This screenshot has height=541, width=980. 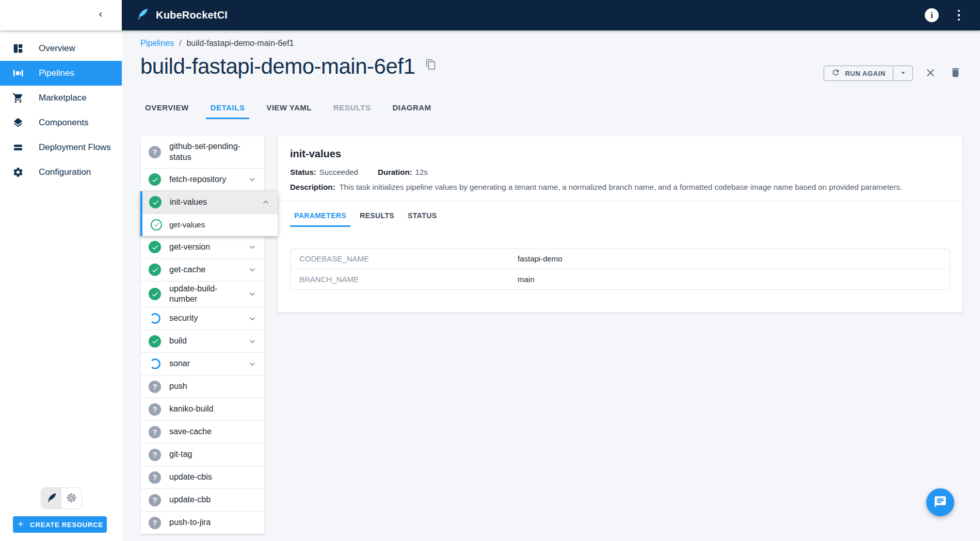 What do you see at coordinates (67, 525) in the screenshot?
I see `create-resource-label: CREATE RESOURCE` at bounding box center [67, 525].